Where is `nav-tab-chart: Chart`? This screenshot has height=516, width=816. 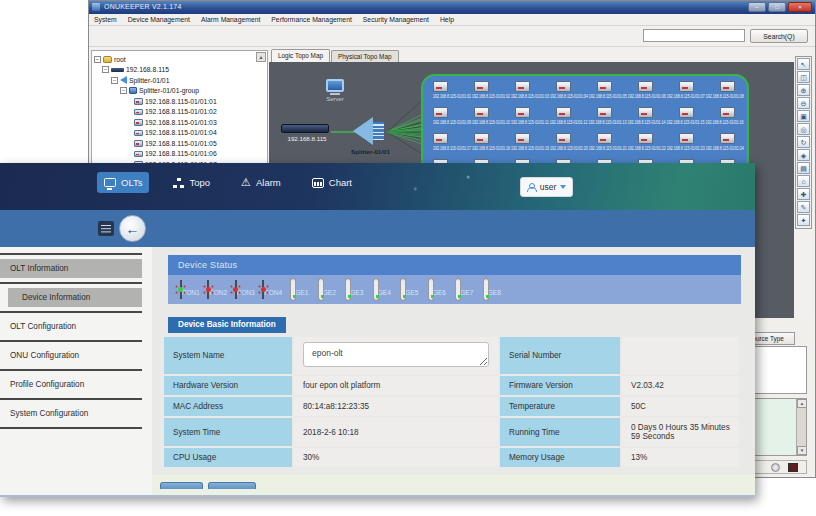 nav-tab-chart: Chart is located at coordinates (332, 182).